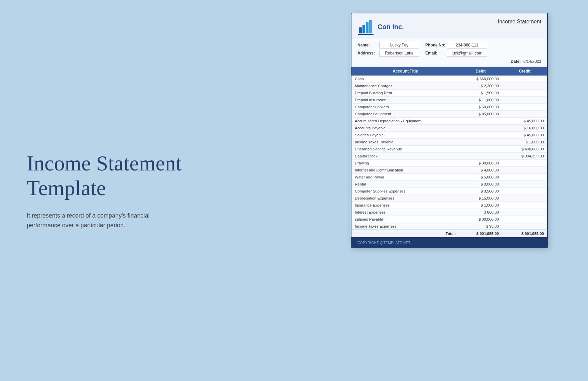  What do you see at coordinates (405, 177) in the screenshot?
I see `cell-account: Water and Power` at bounding box center [405, 177].